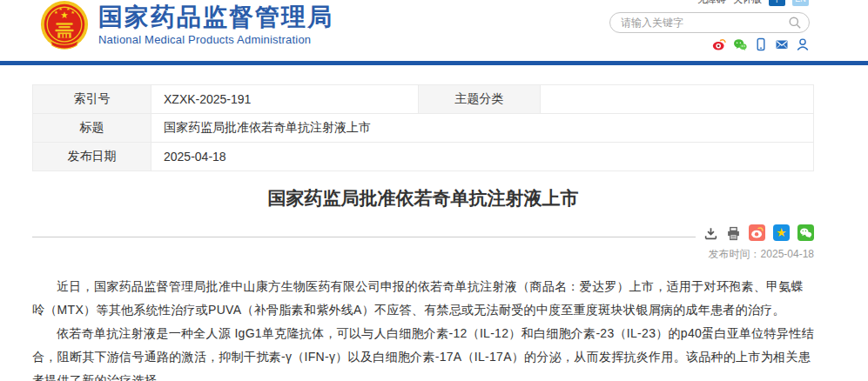 This screenshot has width=868, height=381. What do you see at coordinates (480, 99) in the screenshot?
I see `topic-category-label: 主题分类` at bounding box center [480, 99].